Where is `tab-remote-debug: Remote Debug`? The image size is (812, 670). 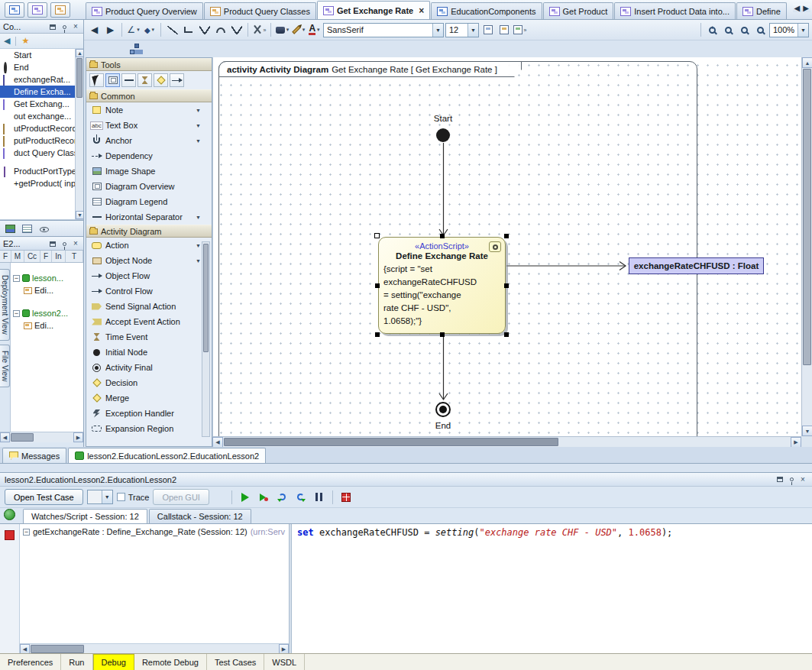
tab-remote-debug: Remote Debug is located at coordinates (171, 662).